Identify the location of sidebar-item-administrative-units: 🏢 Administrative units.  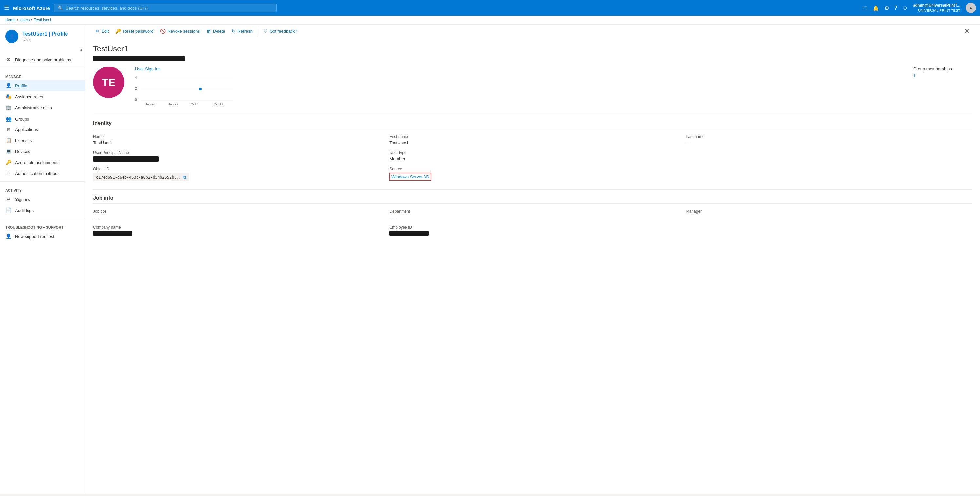
(43, 108).